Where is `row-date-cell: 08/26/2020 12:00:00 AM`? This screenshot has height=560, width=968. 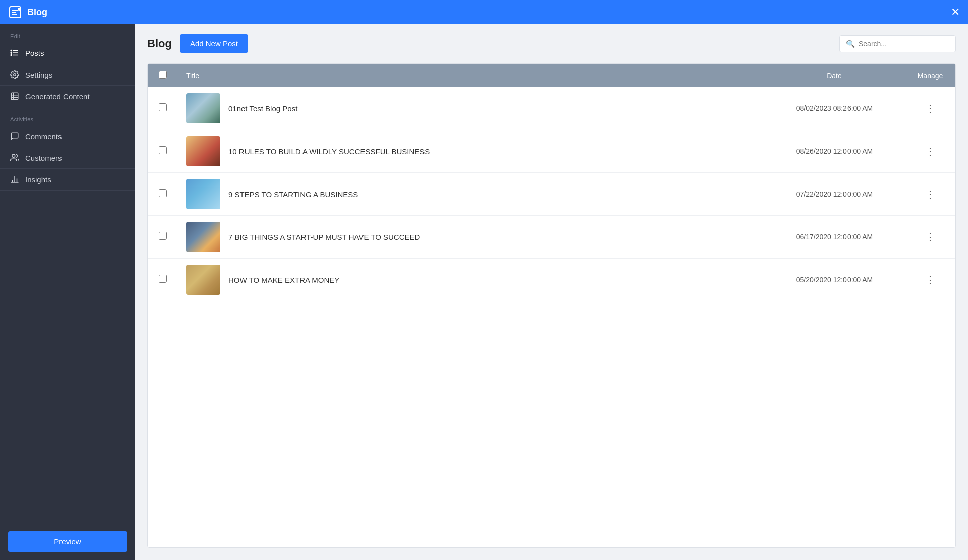
row-date-cell: 08/26/2020 12:00:00 AM is located at coordinates (834, 151).